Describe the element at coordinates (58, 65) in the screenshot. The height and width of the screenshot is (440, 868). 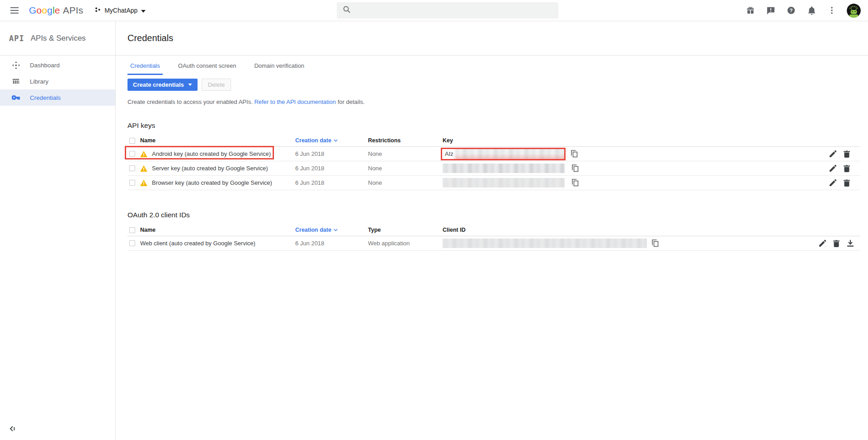
I see `sidebar-item-dashboard: Dashboard` at that location.